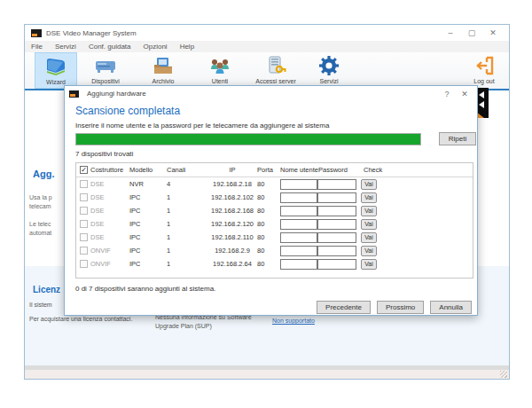  Describe the element at coordinates (41, 224) in the screenshot. I see `background-text-fragment: Le telec` at that location.